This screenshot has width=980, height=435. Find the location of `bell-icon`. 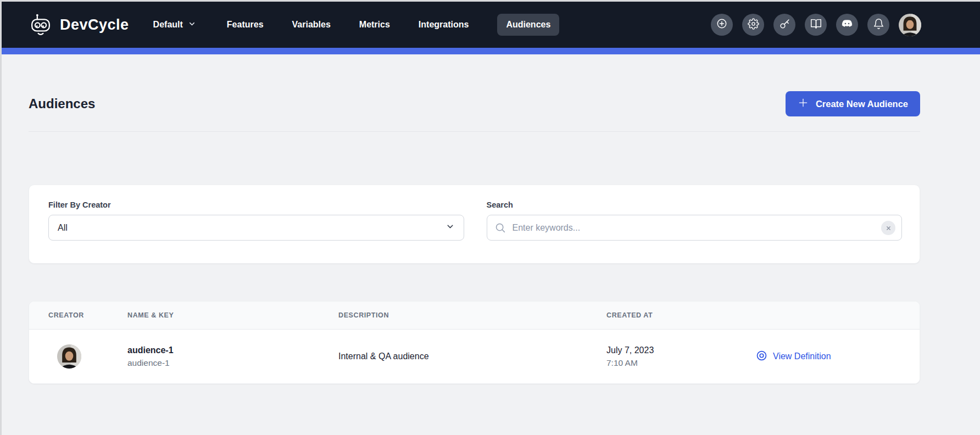

bell-icon is located at coordinates (879, 25).